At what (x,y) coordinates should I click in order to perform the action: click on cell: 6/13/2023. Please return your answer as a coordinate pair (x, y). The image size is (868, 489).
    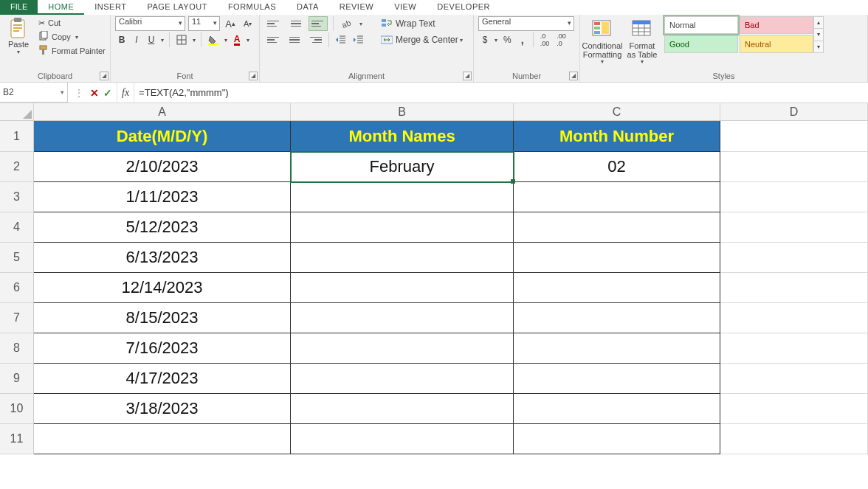
    Looking at the image, I should click on (162, 258).